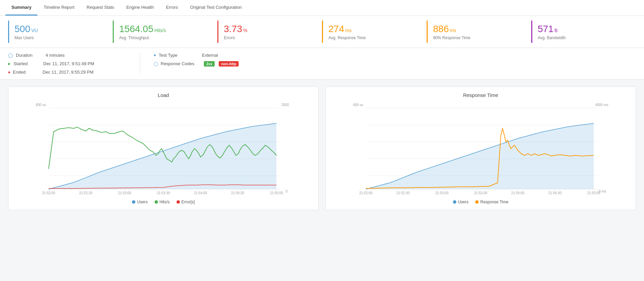 The width and height of the screenshot is (644, 281). What do you see at coordinates (336, 29) in the screenshot?
I see `metric-value-avg-resp: 274` at bounding box center [336, 29].